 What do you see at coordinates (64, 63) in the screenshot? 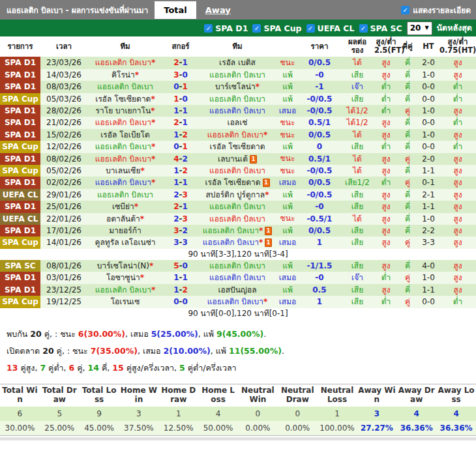
I see `match-date: 23/03/26` at bounding box center [64, 63].